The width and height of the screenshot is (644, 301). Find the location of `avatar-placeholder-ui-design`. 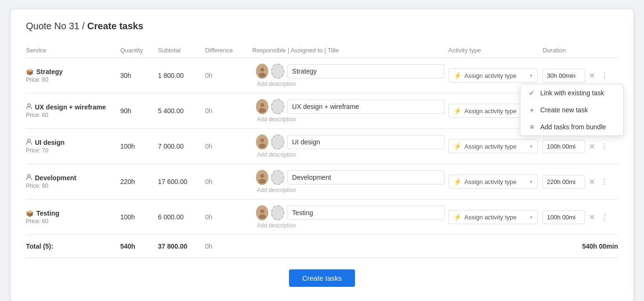

avatar-placeholder-ui-design is located at coordinates (277, 142).